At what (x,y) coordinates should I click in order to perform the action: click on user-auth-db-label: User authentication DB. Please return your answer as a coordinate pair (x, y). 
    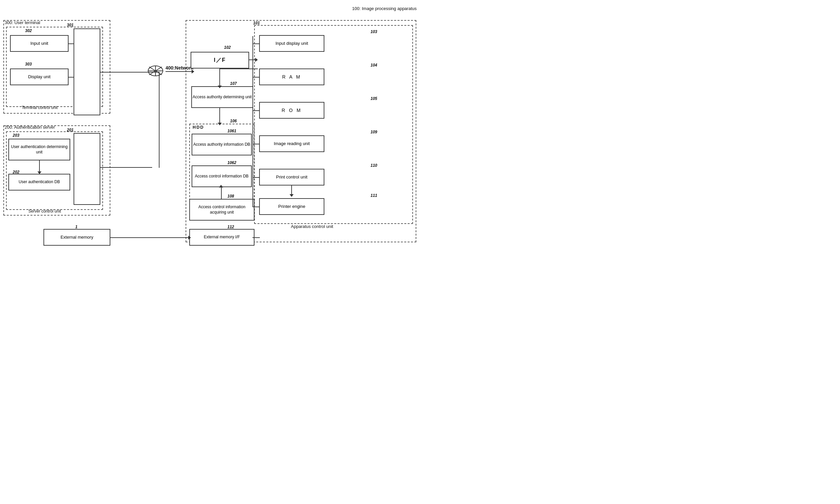
    Looking at the image, I should click on (39, 182).